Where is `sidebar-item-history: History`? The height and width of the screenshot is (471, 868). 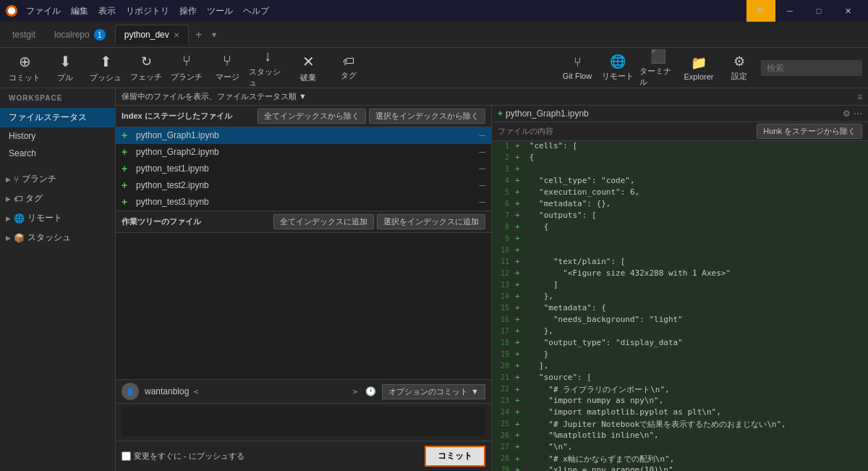
sidebar-item-history: History is located at coordinates (58, 136).